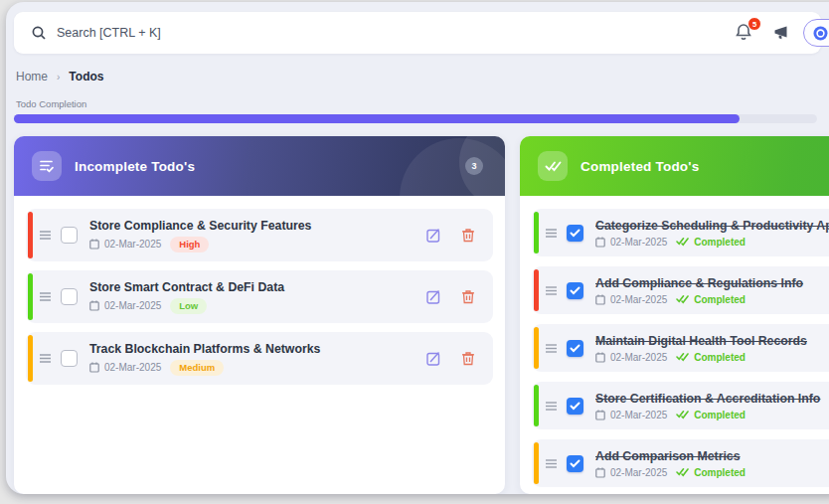 The width and height of the screenshot is (829, 504). Describe the element at coordinates (674, 166) in the screenshot. I see `completed-panel-header: Completed Todo's` at that location.